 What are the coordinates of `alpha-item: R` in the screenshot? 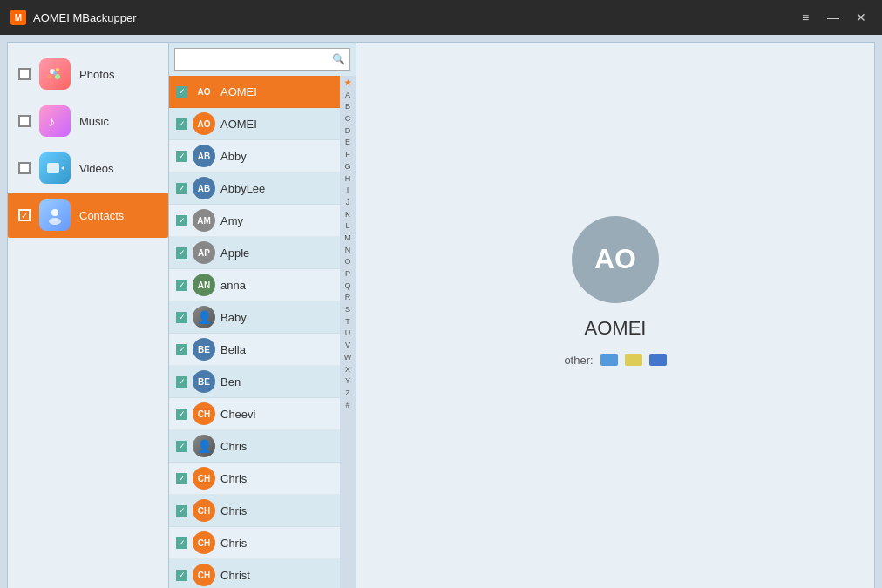 It's located at (348, 298).